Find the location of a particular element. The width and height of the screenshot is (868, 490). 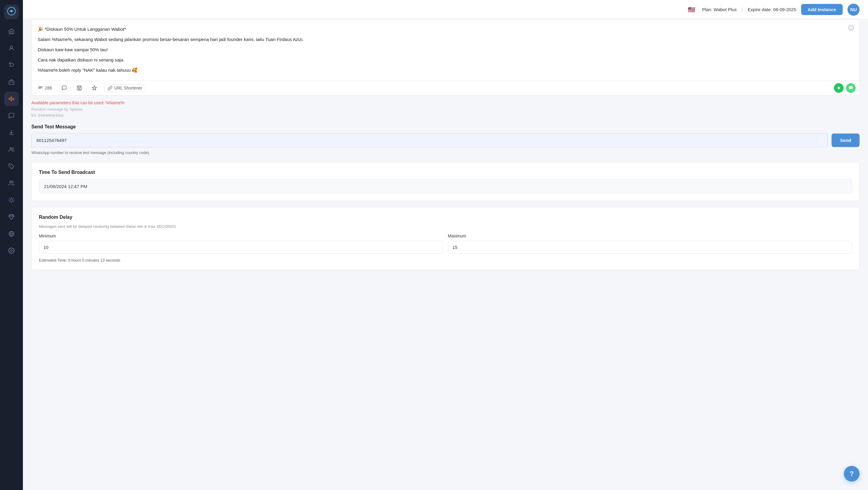

plan-label: Plan: Wabot Plus is located at coordinates (720, 9).